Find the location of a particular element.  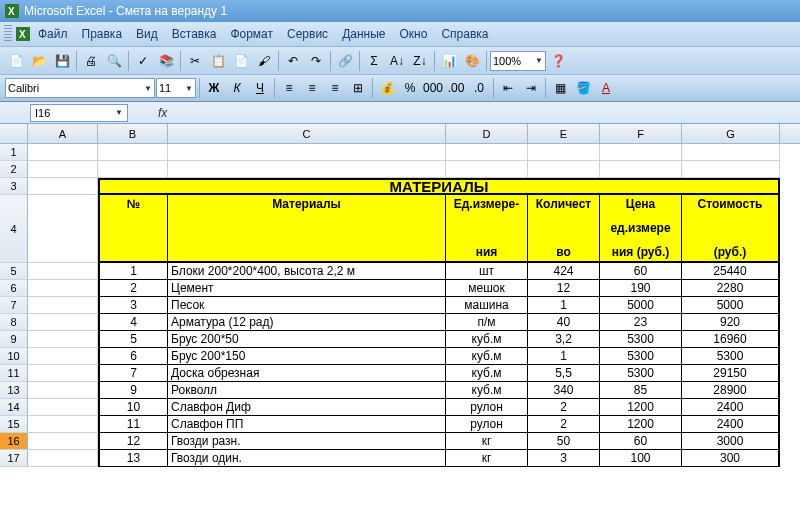

cell: 3000 is located at coordinates (731, 442).